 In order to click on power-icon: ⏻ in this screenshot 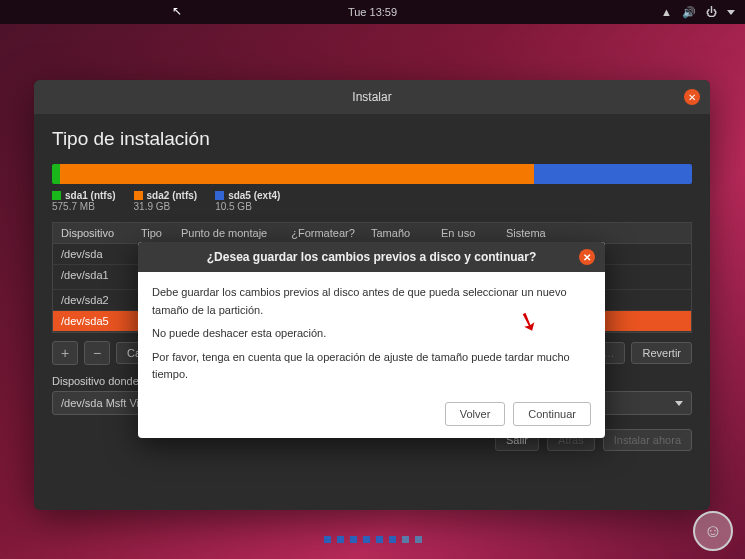, I will do `click(712, 12)`.